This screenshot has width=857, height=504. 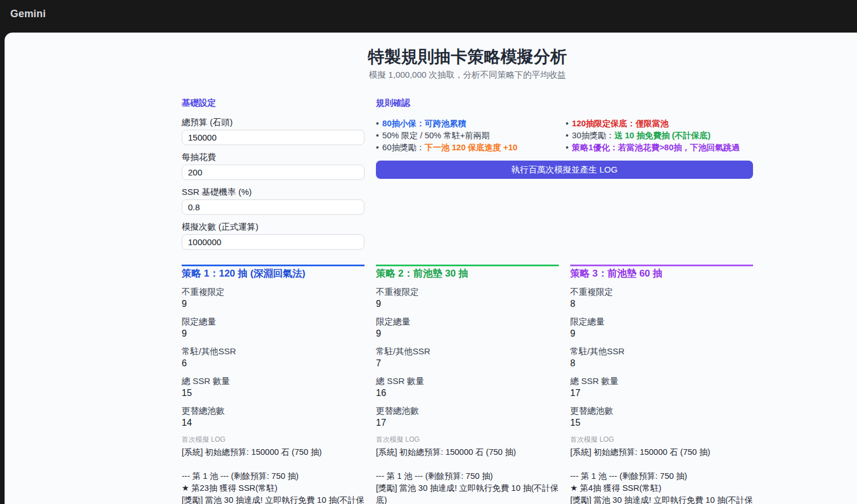 I want to click on stat-standard-ssr: 常駐/其他SSR 6, so click(x=273, y=357).